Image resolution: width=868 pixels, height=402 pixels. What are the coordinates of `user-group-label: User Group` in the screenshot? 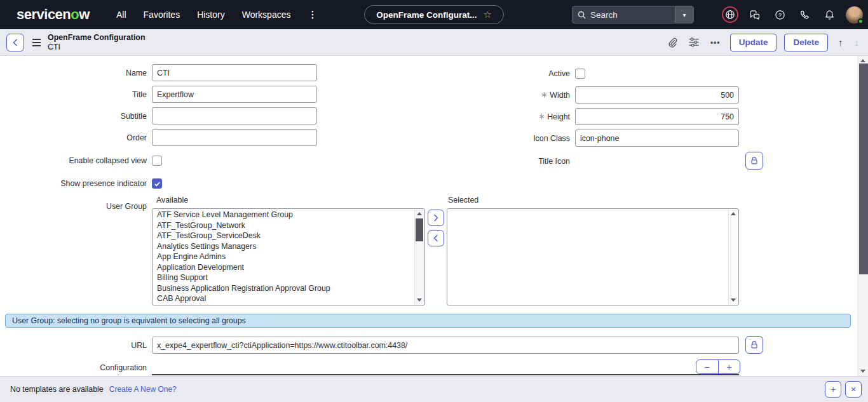 It's located at (74, 206).